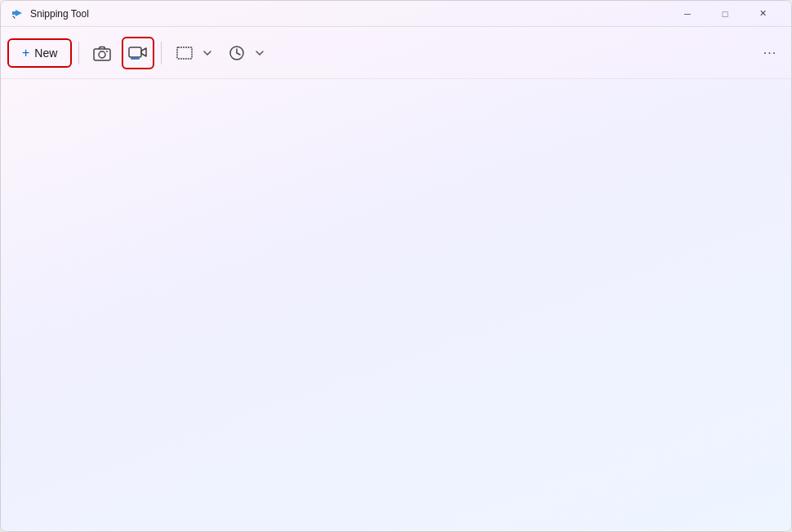 The image size is (792, 532). Describe the element at coordinates (78, 53) in the screenshot. I see `toolbar-separator` at that location.